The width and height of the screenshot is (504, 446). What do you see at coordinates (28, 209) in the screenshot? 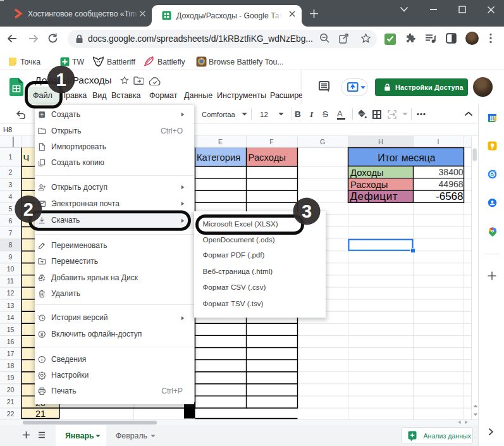
I see `svg-text: 2` at bounding box center [28, 209].